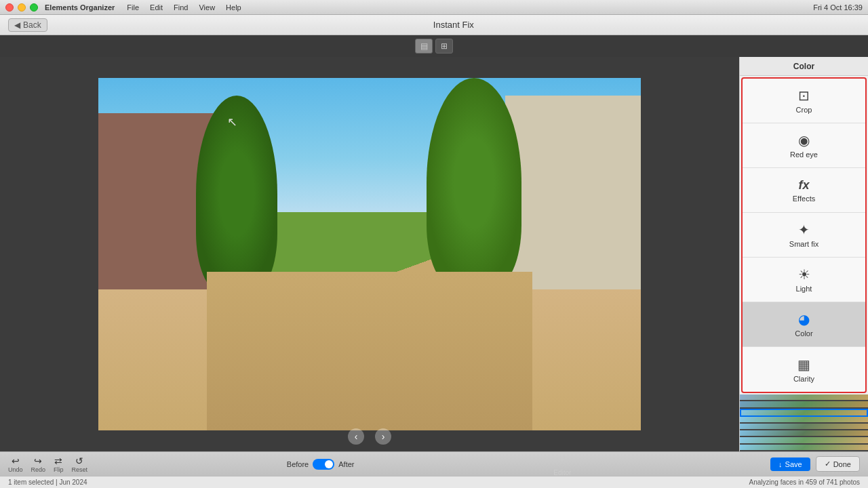 The width and height of the screenshot is (868, 488). Describe the element at coordinates (454, 24) in the screenshot. I see `page-title: Instant Fix` at that location.